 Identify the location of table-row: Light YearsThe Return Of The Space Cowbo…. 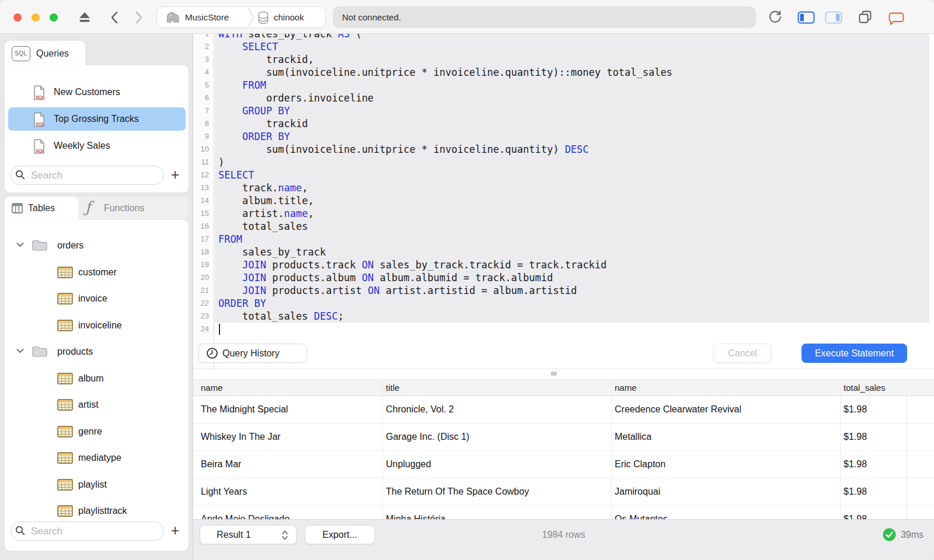
(564, 492).